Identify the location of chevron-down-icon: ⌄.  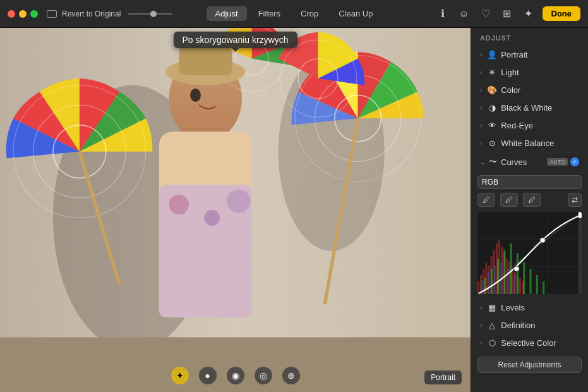
(483, 162).